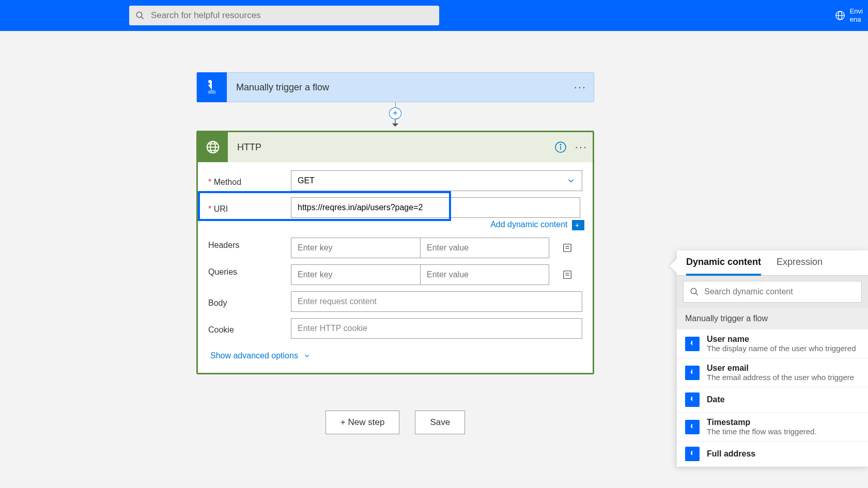 This screenshot has height=488, width=868. What do you see at coordinates (567, 275) in the screenshot?
I see `queries-text-mode-button` at bounding box center [567, 275].